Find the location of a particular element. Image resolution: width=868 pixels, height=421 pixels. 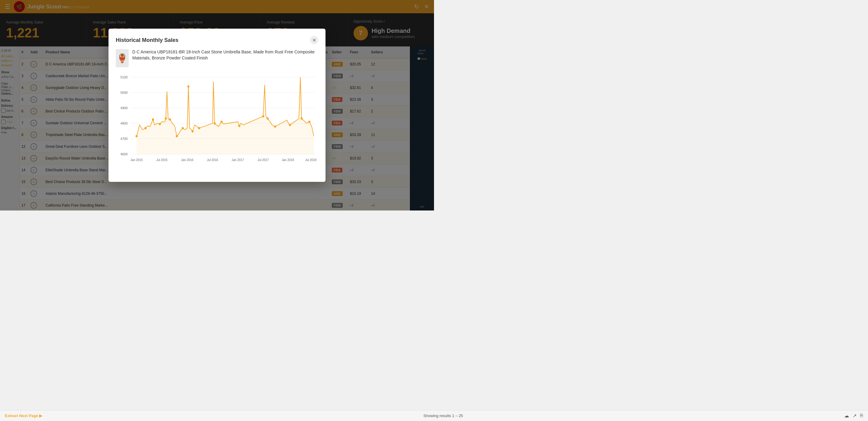

modal-header: Historical Monthly Sales ✕ is located at coordinates (217, 40).